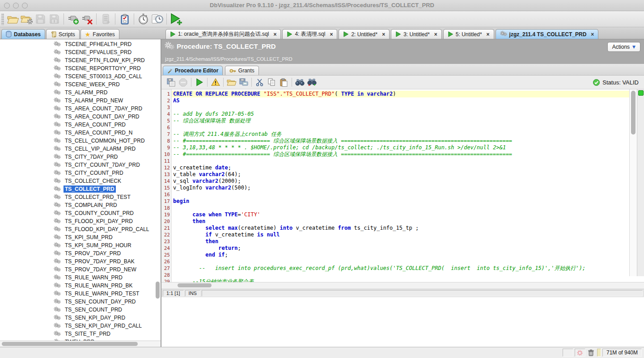 The height and width of the screenshot is (358, 644). Describe the element at coordinates (80, 261) in the screenshot. I see `tree-item: TS_PROV_7DAY_PRD_BAK` at that location.